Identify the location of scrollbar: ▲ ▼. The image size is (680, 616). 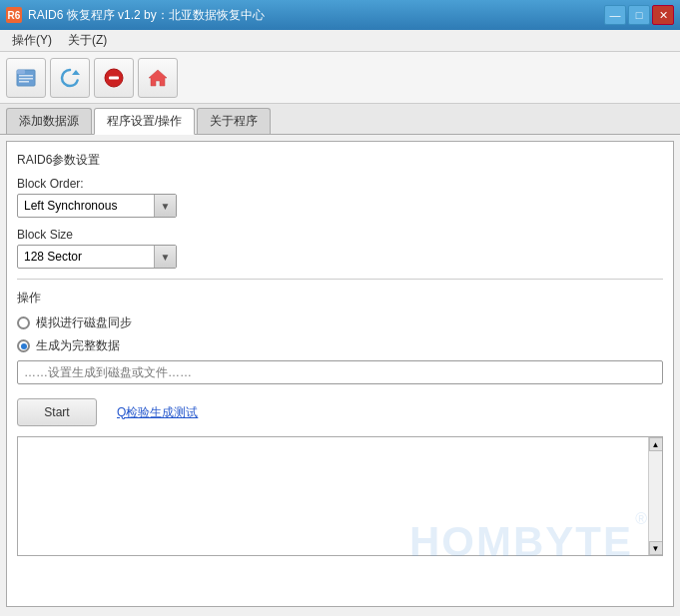
(655, 496).